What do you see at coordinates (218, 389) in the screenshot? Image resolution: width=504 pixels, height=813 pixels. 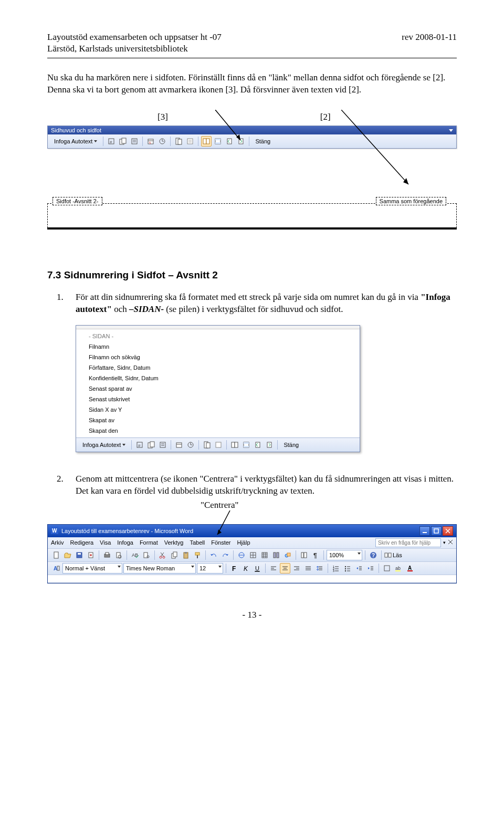 I see `menu-item-senast-sparat: Senast sparat av` at bounding box center [218, 389].